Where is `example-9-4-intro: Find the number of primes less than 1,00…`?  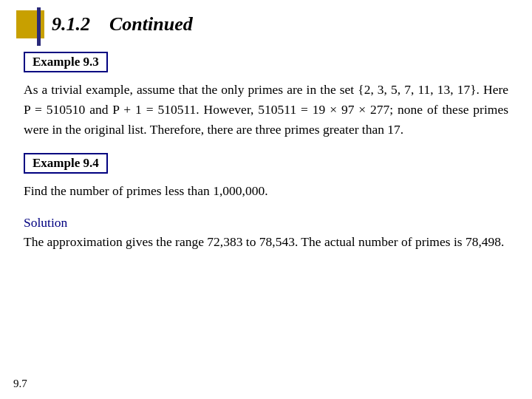
example-9-4-intro: Find the number of primes less than 1,00… is located at coordinates (266, 191).